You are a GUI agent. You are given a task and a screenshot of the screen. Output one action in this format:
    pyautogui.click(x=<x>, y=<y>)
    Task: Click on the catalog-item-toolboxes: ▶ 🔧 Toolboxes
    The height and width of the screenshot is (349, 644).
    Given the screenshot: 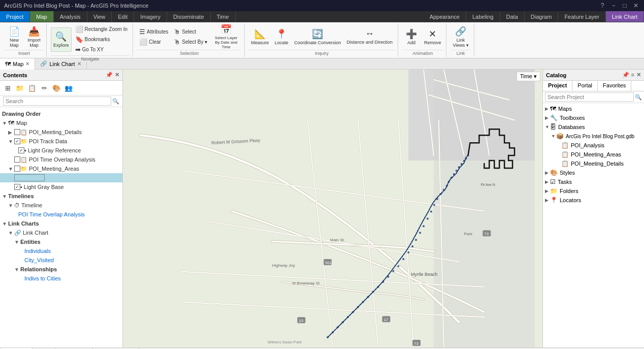 What is the action you would take?
    pyautogui.click(x=593, y=118)
    